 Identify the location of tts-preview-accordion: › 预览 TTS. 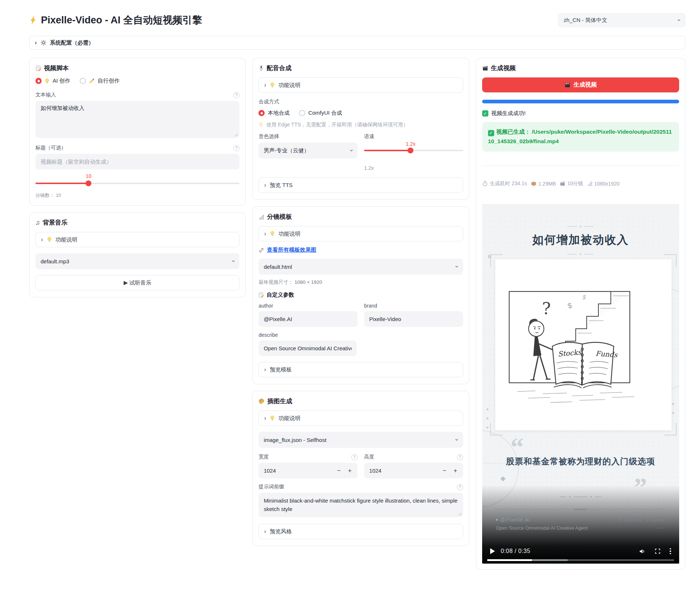
(360, 185).